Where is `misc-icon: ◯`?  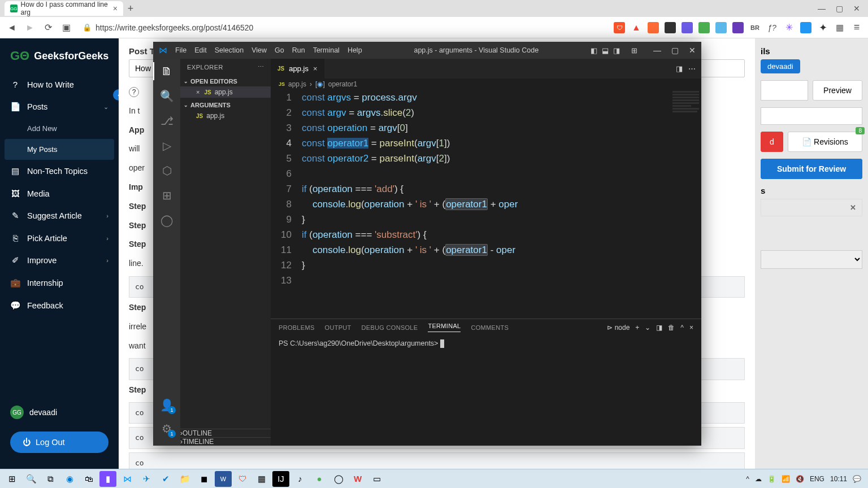
misc-icon: ◯ is located at coordinates (167, 220).